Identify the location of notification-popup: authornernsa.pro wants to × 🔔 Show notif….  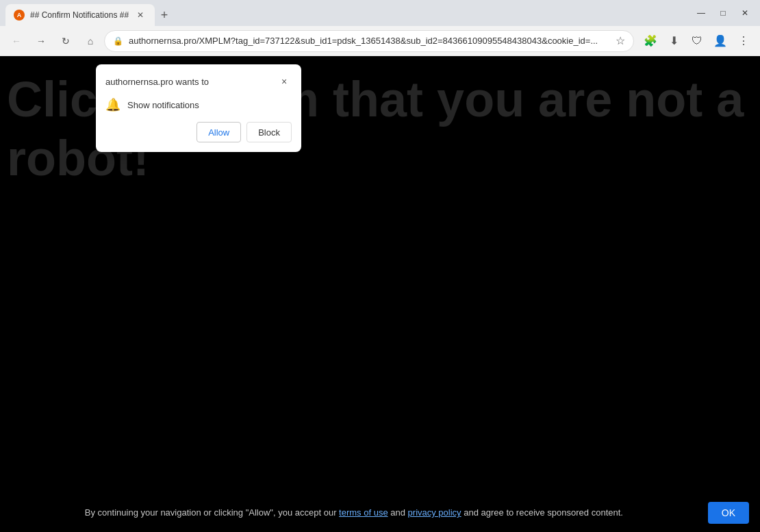
(199, 108).